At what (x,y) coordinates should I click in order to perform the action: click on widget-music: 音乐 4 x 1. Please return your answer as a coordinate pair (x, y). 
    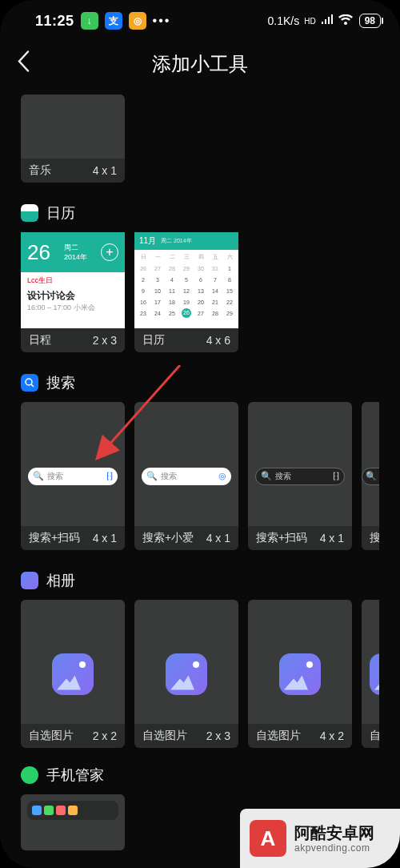
    Looking at the image, I should click on (73, 139).